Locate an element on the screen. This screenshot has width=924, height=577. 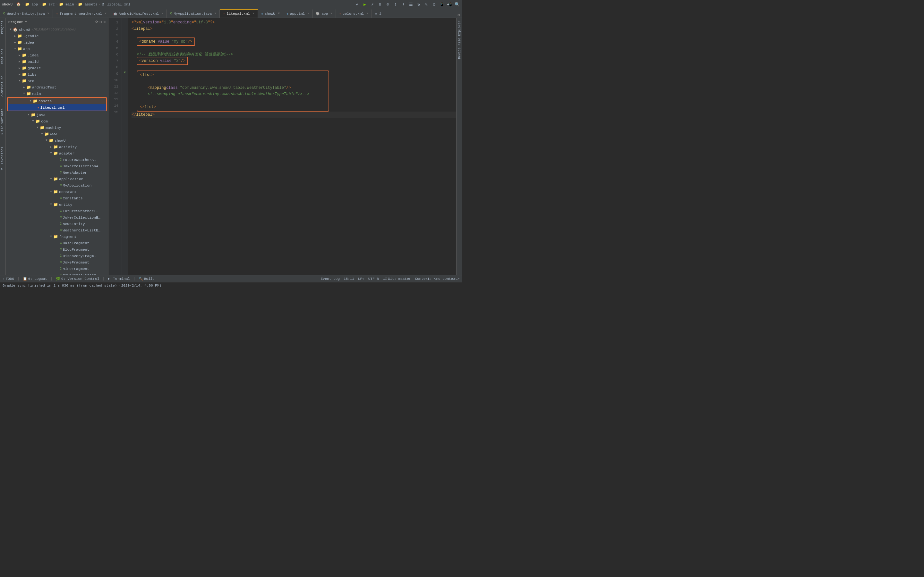
line-ending: LF÷ is located at coordinates (361, 279).